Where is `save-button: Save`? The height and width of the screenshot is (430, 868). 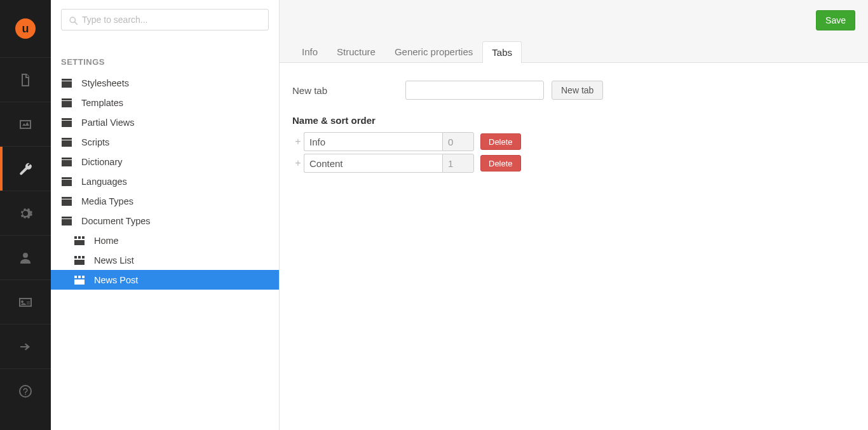
save-button: Save is located at coordinates (836, 20).